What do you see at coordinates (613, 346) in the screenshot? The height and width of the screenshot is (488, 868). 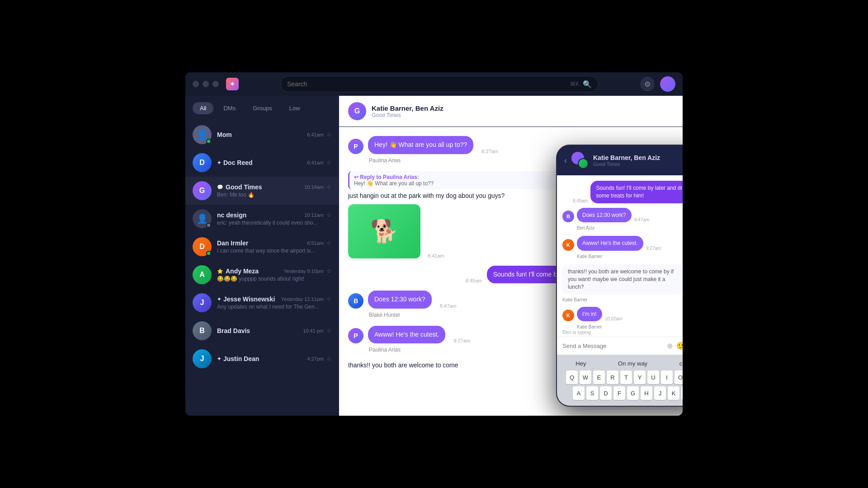 I see `message-input` at bounding box center [613, 346].